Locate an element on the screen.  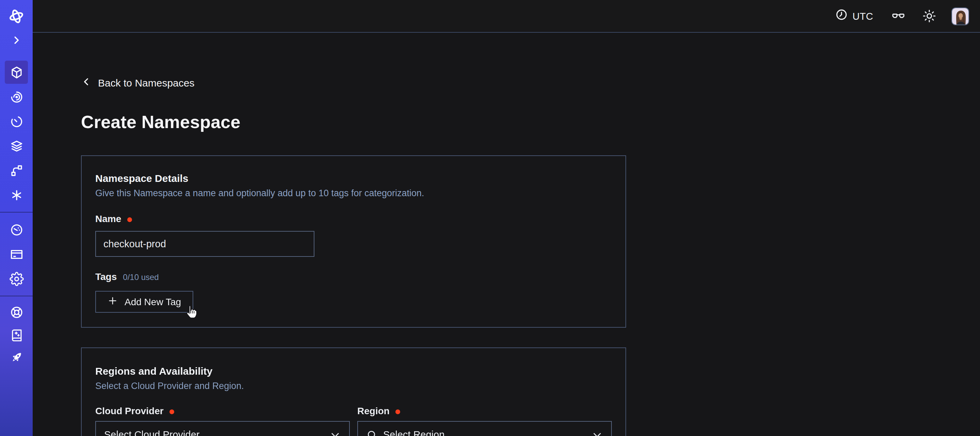
sidebar-item-namespaces is located at coordinates (16, 72).